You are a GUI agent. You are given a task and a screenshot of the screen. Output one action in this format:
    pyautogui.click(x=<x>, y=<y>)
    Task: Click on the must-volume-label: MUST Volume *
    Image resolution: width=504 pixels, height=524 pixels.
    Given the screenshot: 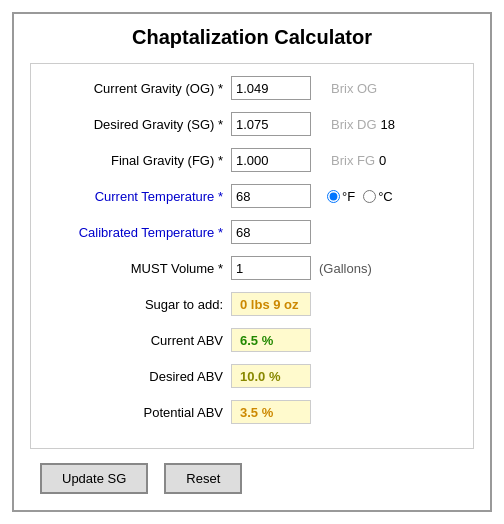 What is the action you would take?
    pyautogui.click(x=136, y=268)
    